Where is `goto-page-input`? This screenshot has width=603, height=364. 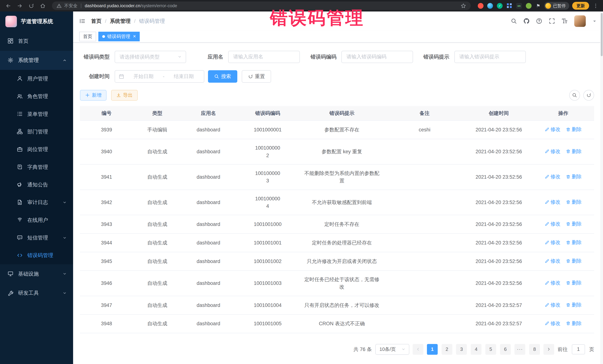 goto-page-input is located at coordinates (579, 350).